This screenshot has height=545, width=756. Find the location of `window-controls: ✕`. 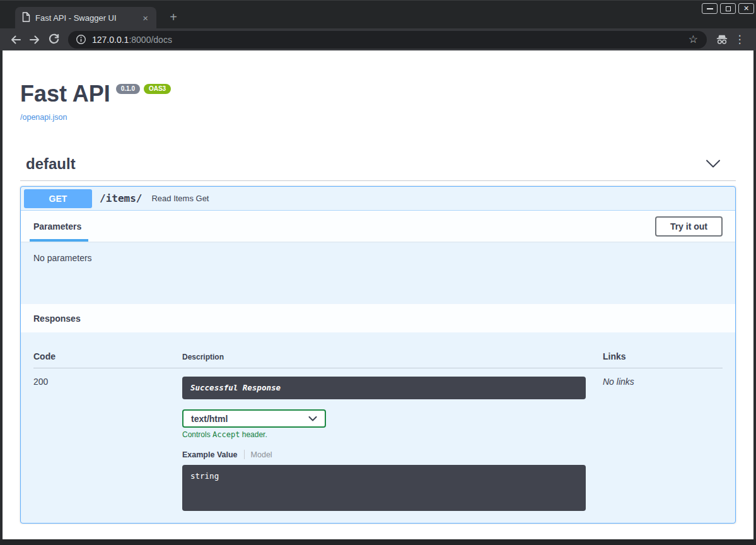

window-controls: ✕ is located at coordinates (728, 9).